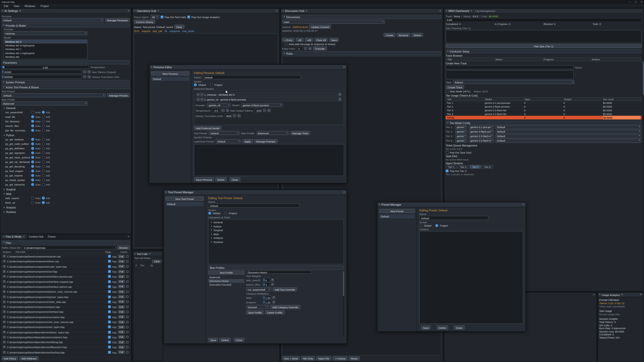 The image size is (644, 362). I want to click on tool-preset-list-item: Default, so click(184, 204).